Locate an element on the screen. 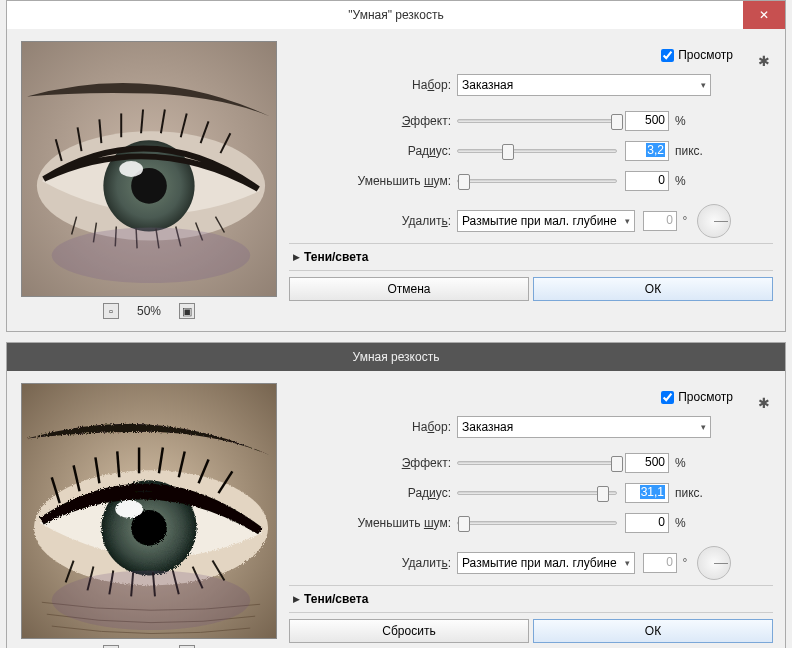 This screenshot has height=648, width=792. titlebar: "Умная" резкость ✕ is located at coordinates (396, 15).